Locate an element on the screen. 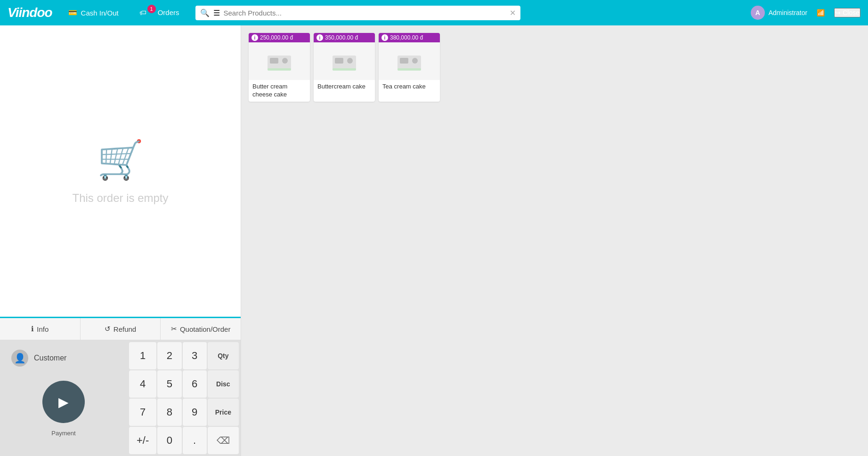 The width and height of the screenshot is (868, 456). product-price: 350,000.00 đ is located at coordinates (341, 38).